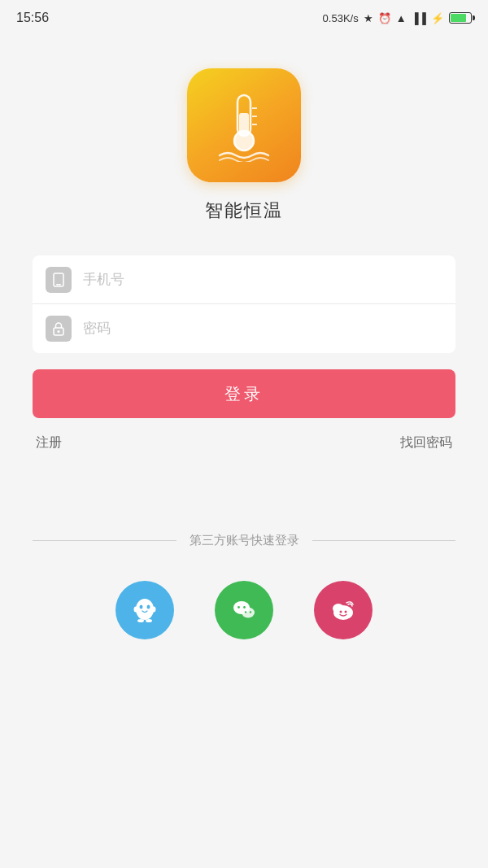 The width and height of the screenshot is (488, 868). What do you see at coordinates (244, 610) in the screenshot?
I see `social-login-row` at bounding box center [244, 610].